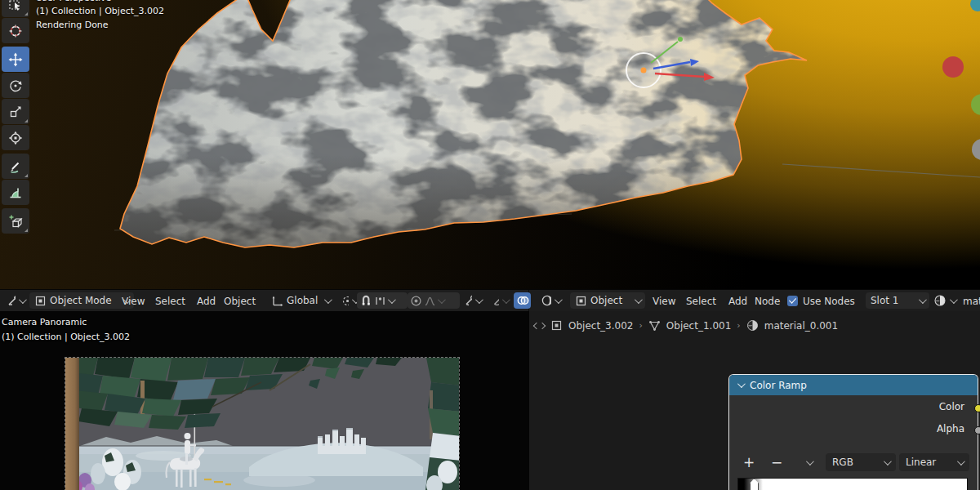  What do you see at coordinates (680, 39) in the screenshot?
I see `gizmo-y-axis-handle` at bounding box center [680, 39].